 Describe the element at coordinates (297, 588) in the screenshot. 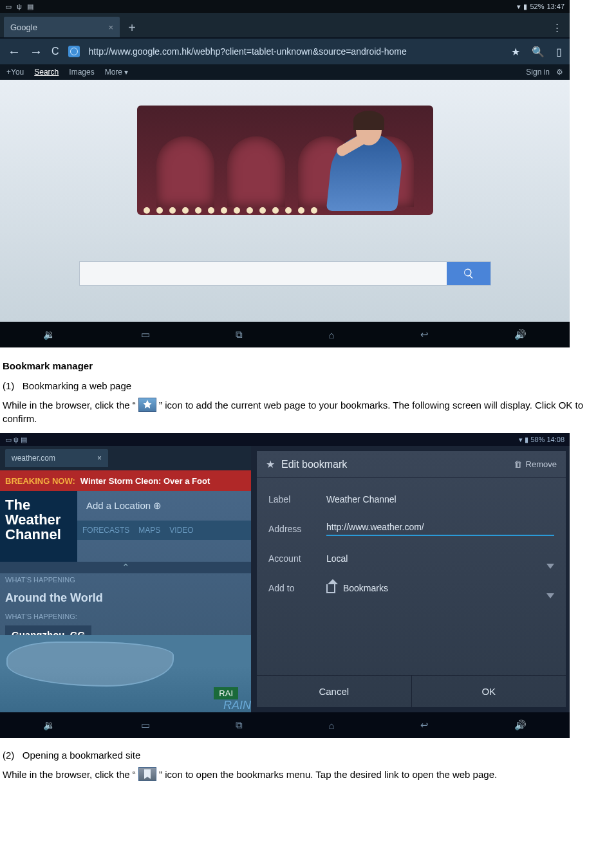

I see `addto-caption: Add to` at that location.